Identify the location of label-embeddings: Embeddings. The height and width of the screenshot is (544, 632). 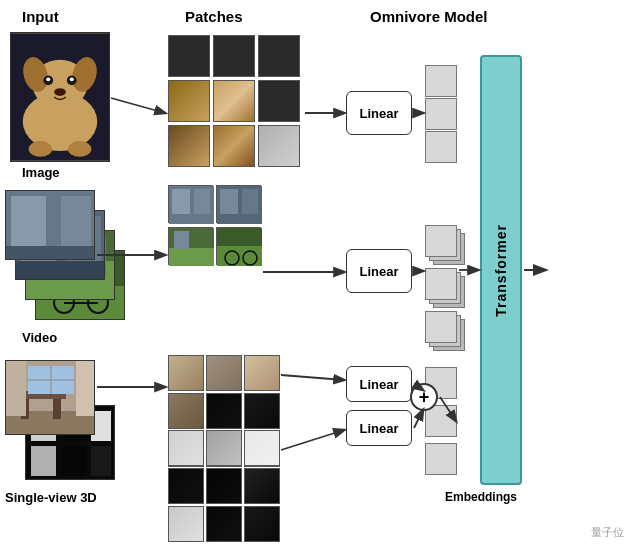
(481, 497).